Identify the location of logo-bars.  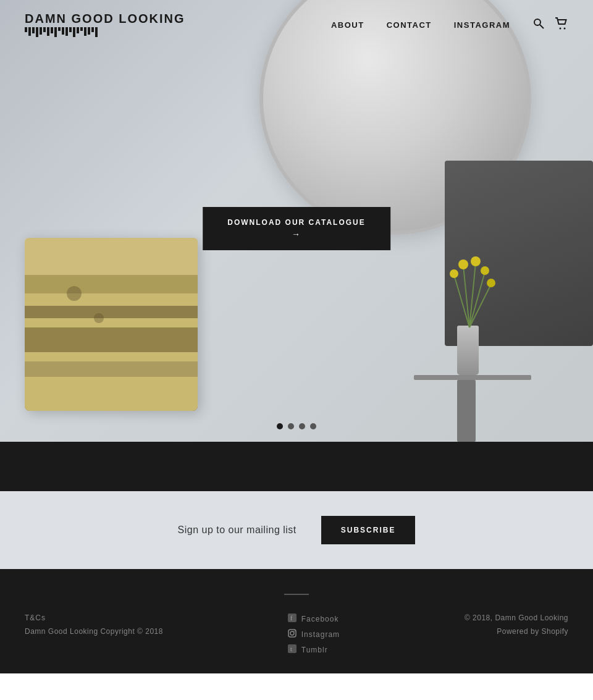
(105, 32).